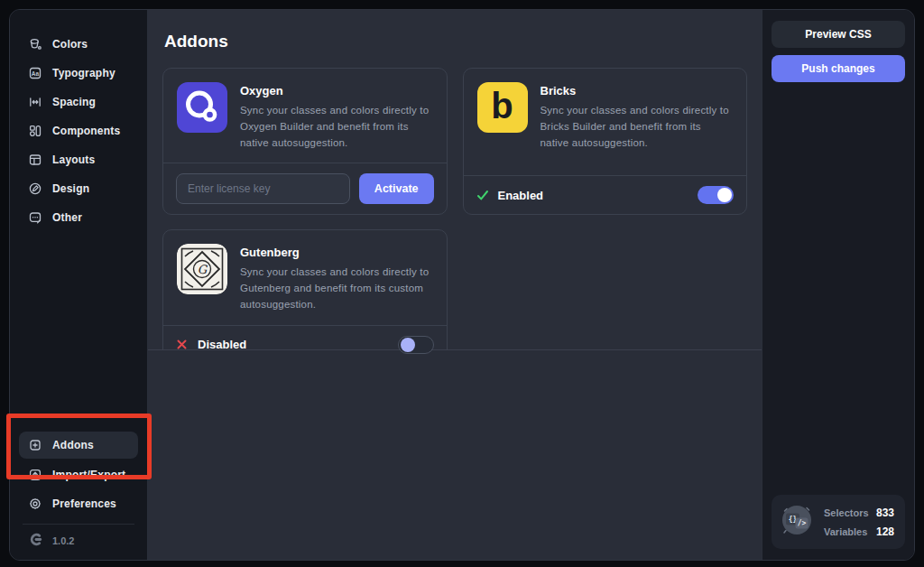 The height and width of the screenshot is (567, 924). Describe the element at coordinates (416, 345) in the screenshot. I see `gutenberg-toggle` at that location.